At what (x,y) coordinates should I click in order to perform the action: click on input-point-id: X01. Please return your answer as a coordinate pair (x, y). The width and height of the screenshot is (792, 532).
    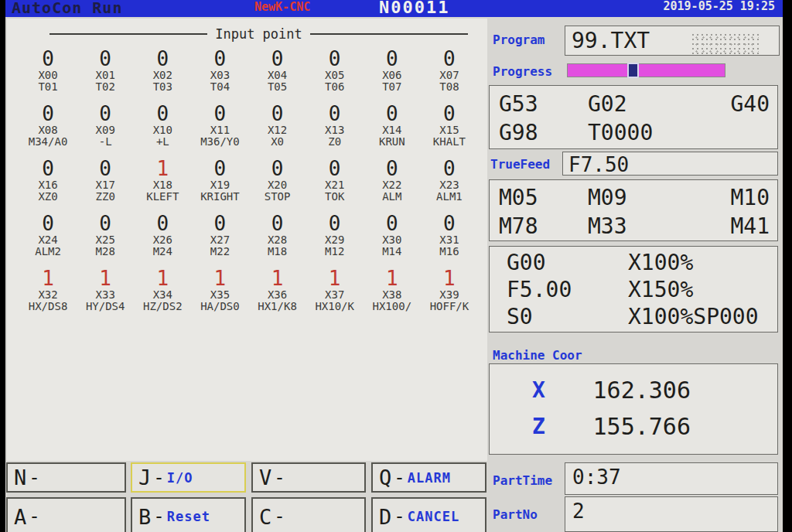
    Looking at the image, I should click on (105, 76).